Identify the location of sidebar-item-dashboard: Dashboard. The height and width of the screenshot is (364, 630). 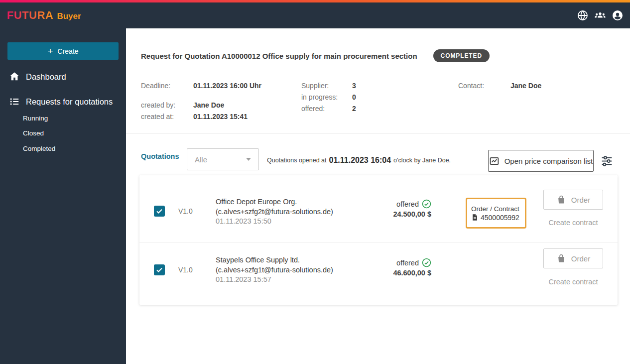
(38, 77).